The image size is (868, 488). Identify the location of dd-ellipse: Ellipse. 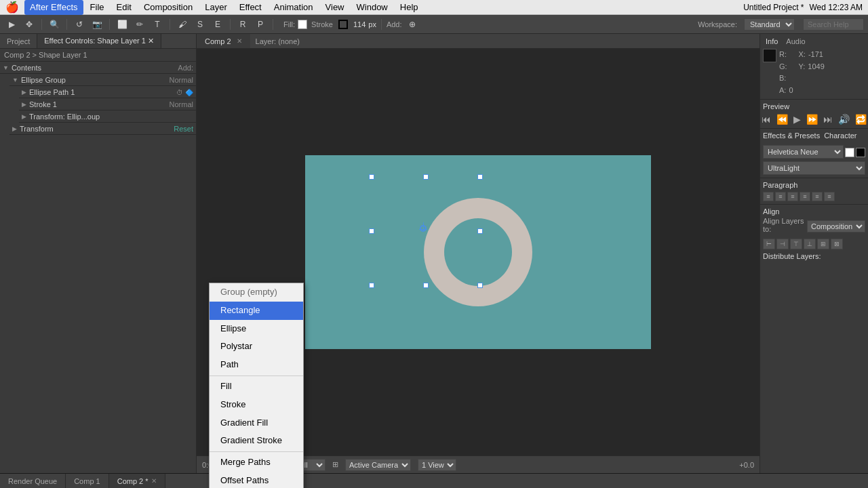
(256, 329).